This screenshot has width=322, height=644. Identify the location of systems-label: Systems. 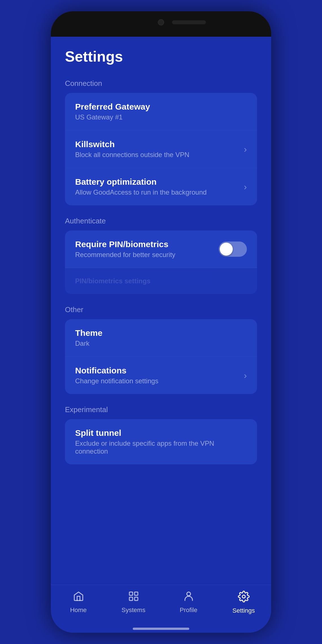
(133, 610).